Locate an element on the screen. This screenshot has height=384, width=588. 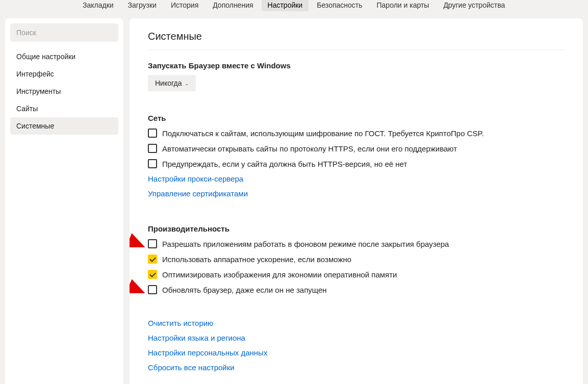
checkbox-https-auto is located at coordinates (152, 148).